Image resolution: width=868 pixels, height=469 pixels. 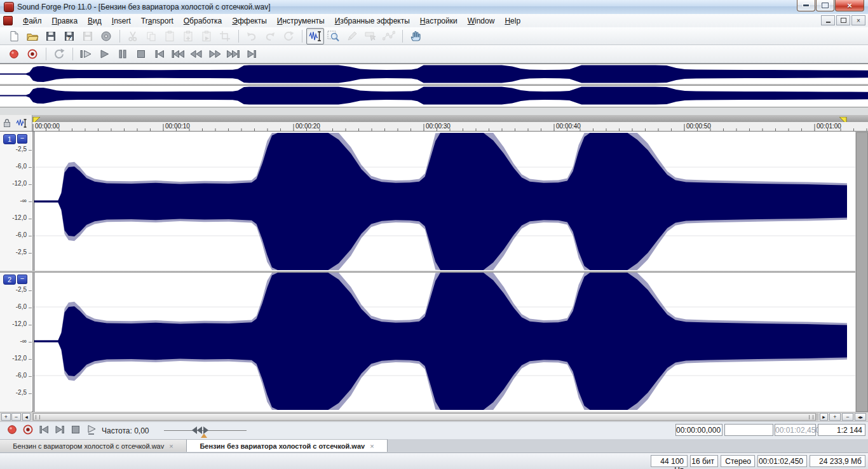 I want to click on zoom-out-horizontal-button: −, so click(x=848, y=417).